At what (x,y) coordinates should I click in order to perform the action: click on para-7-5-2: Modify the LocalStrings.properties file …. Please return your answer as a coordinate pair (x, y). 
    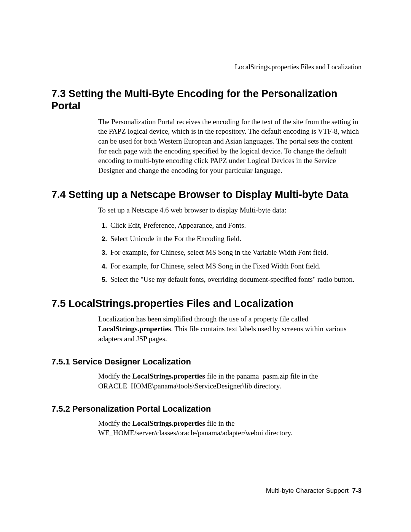
    Looking at the image, I should click on (230, 428).